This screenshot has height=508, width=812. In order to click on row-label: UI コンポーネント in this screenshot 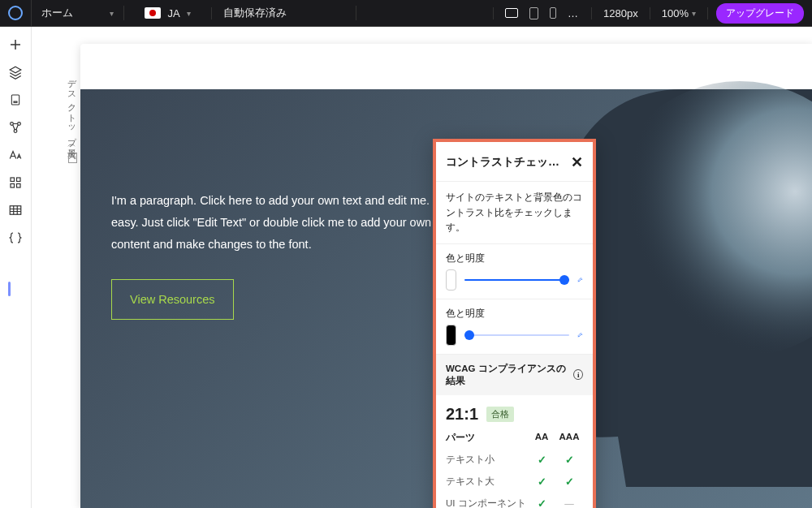, I will do `click(487, 503)`.